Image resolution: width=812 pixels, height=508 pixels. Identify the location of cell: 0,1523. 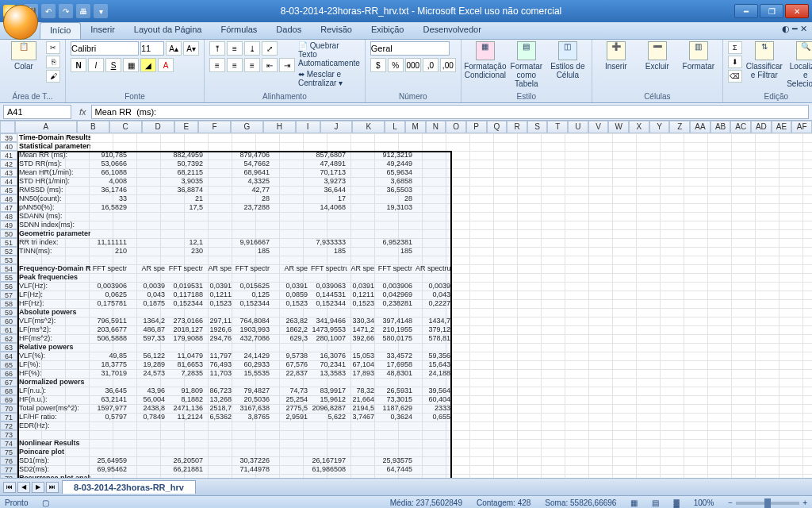
(290, 303).